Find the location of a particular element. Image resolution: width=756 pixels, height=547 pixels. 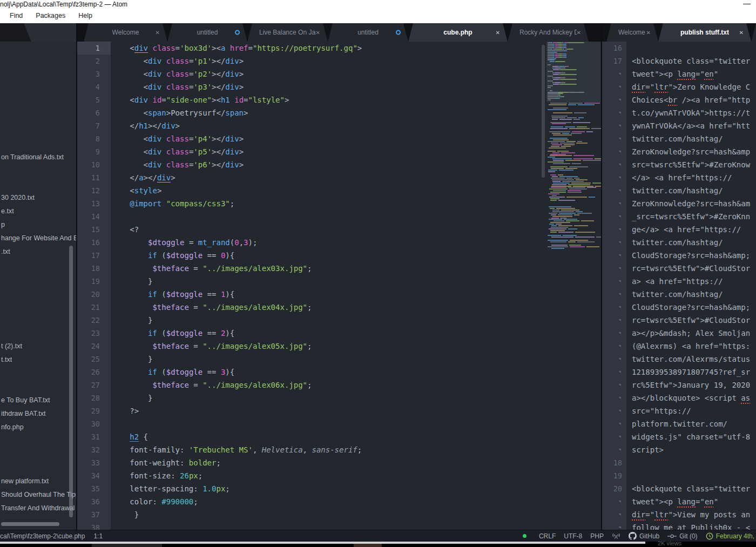

tree-item: Should Overhaul The Tippin is located at coordinates (39, 495).